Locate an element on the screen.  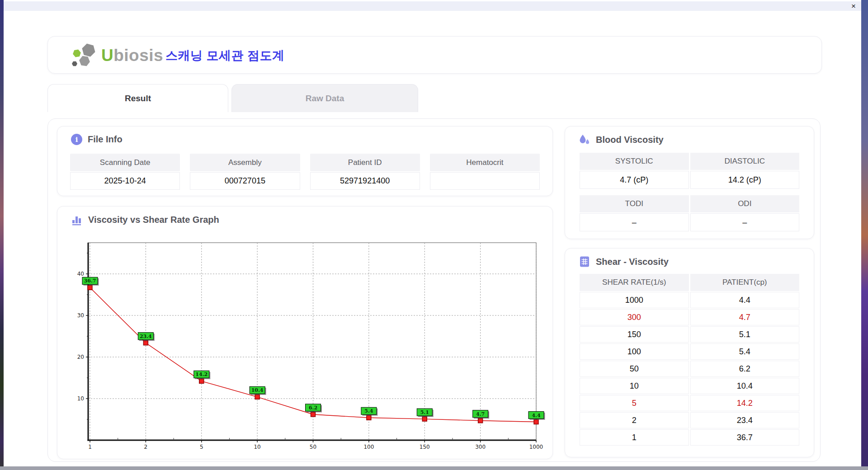
ubiosis-logo: Ubiosis is located at coordinates (117, 56).